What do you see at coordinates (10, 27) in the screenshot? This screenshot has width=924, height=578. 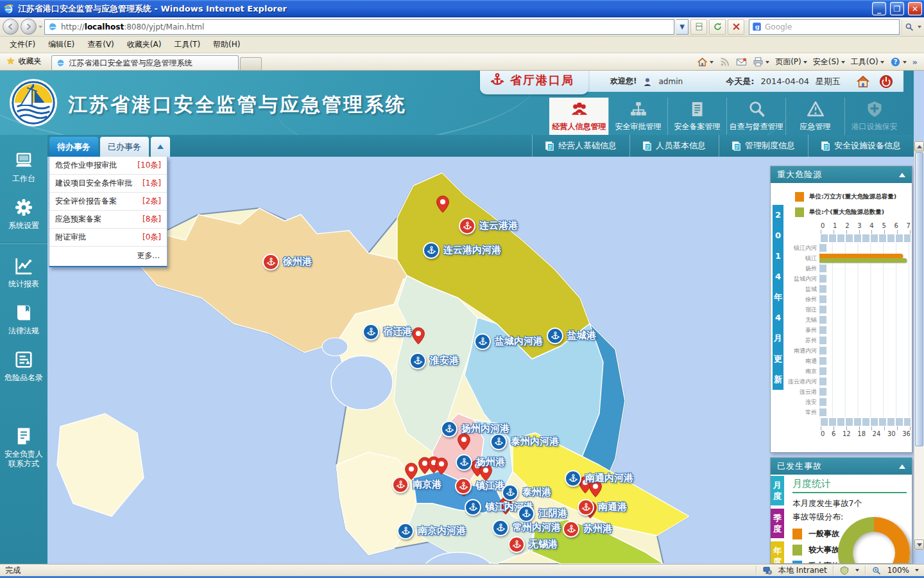 I see `back-button` at bounding box center [10, 27].